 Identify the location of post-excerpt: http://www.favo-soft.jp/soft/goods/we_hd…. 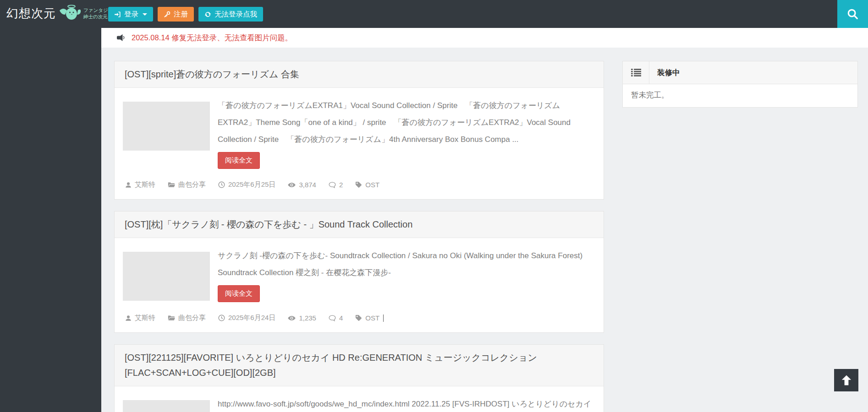
(406, 404).